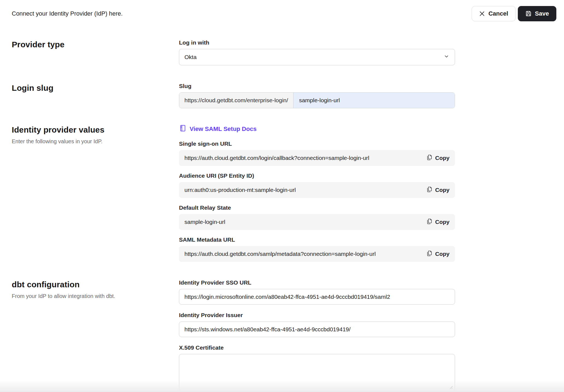  What do you see at coordinates (317, 158) in the screenshot?
I see `single-sign-on-url-field: https://auth.cloud.getdbt.com/login/call…` at bounding box center [317, 158].